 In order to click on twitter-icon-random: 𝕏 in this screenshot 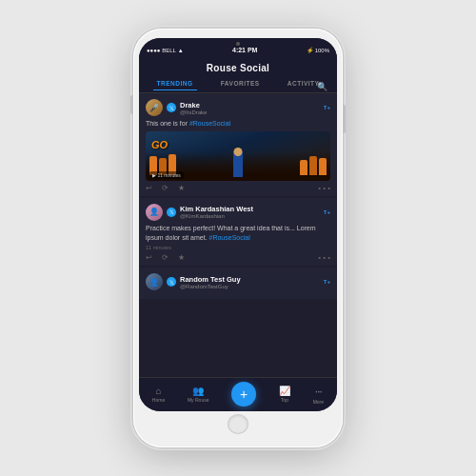, I will do `click(171, 282)`.